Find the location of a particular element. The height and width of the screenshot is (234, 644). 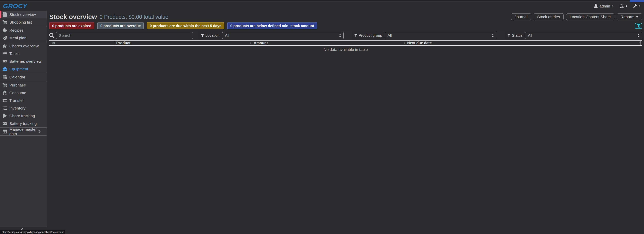

column-label: Amount is located at coordinates (261, 43).